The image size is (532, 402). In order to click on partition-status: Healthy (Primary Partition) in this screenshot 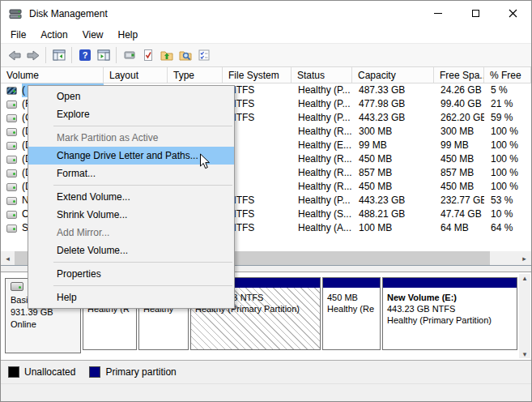, I will do `click(450, 320)`.